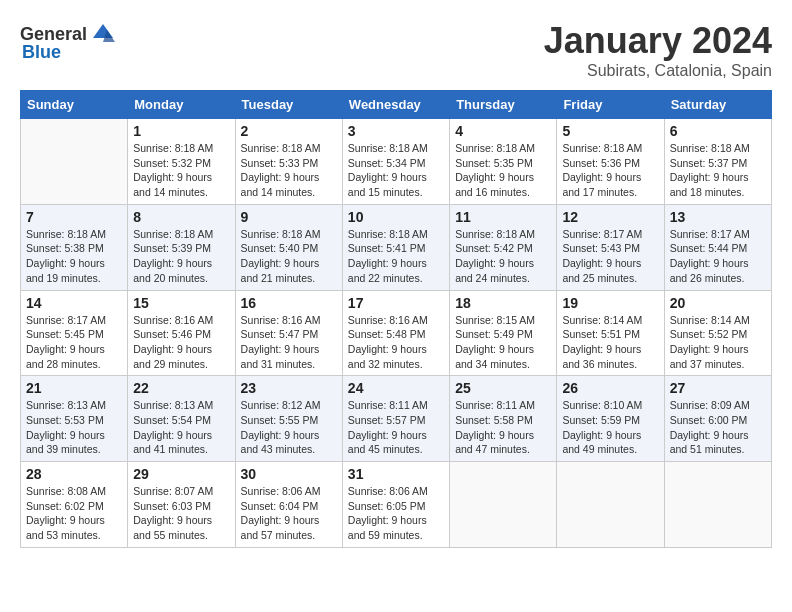 This screenshot has width=792, height=612. I want to click on calendar-cell: 25Sunrise: 8:11 AMSunset: 5:58 PMDayligh…, so click(504, 419).